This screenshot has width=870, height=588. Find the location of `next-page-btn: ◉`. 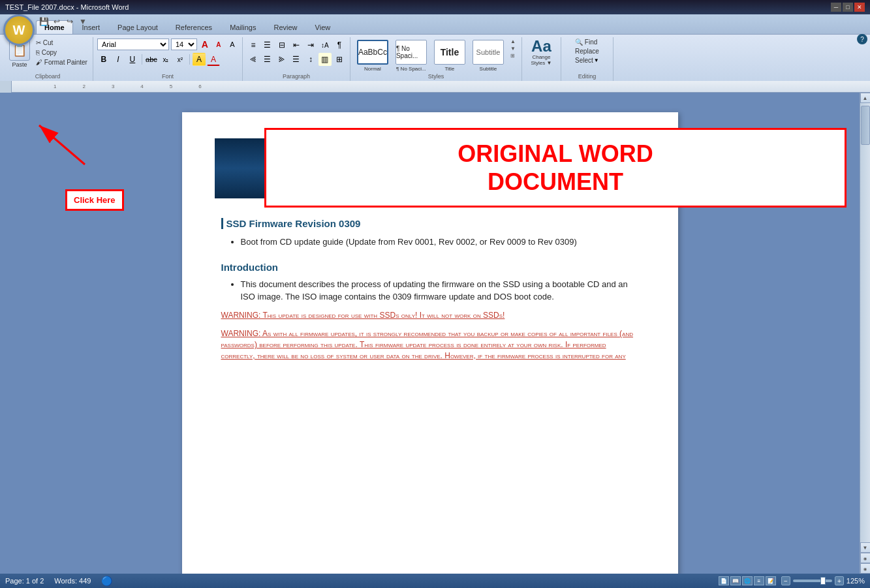

next-page-btn: ◉ is located at coordinates (865, 568).